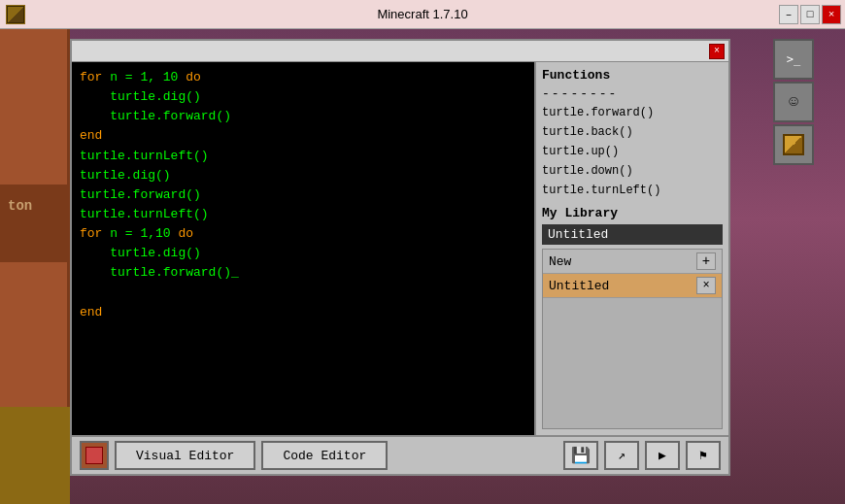 Image resolution: width=845 pixels, height=504 pixels. Describe the element at coordinates (632, 132) in the screenshot. I see `function-item-2: turtle.back()` at that location.